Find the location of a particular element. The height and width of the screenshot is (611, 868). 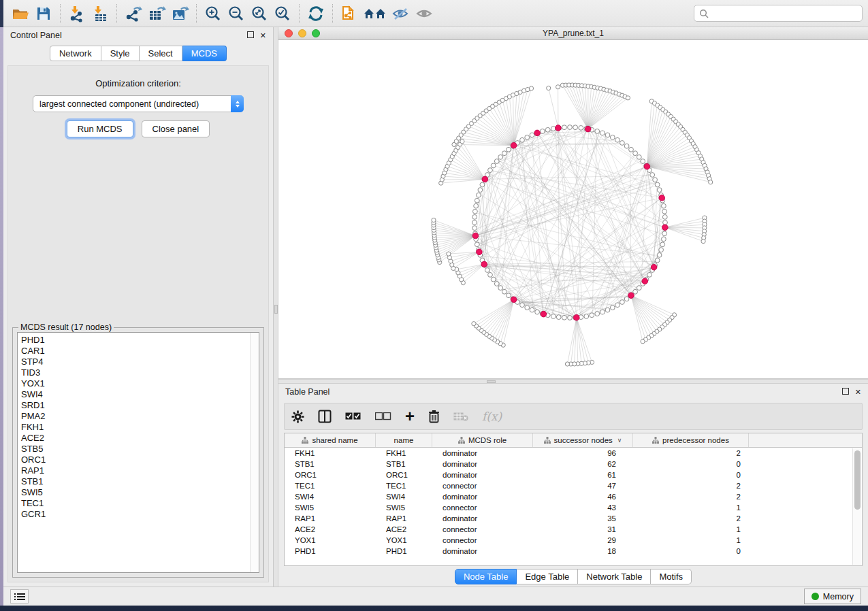

run-mcds-button: Run MCDS is located at coordinates (100, 129).